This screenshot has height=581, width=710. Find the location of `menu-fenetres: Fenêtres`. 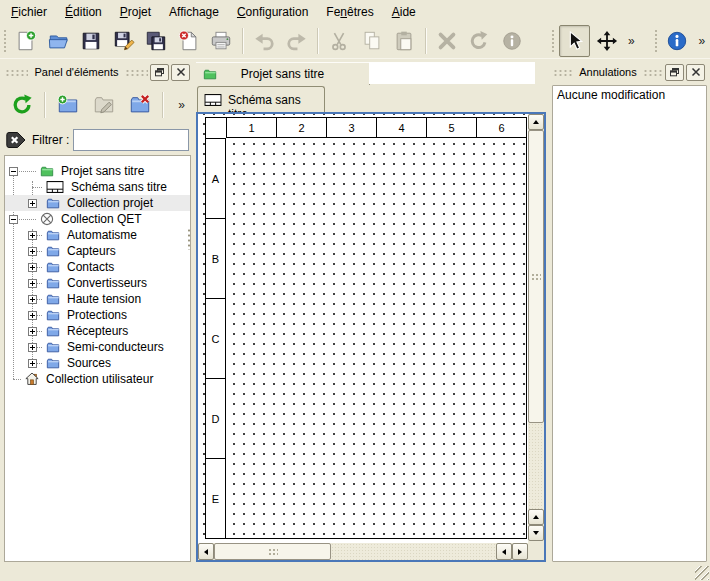

menu-fenetres: Fenêtres is located at coordinates (350, 12).